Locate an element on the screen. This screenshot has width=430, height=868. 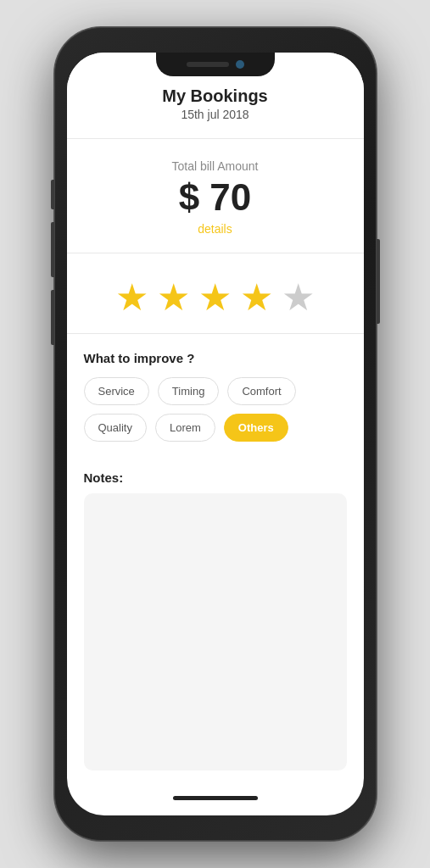
bill-label: Total bill Amount is located at coordinates (215, 166).